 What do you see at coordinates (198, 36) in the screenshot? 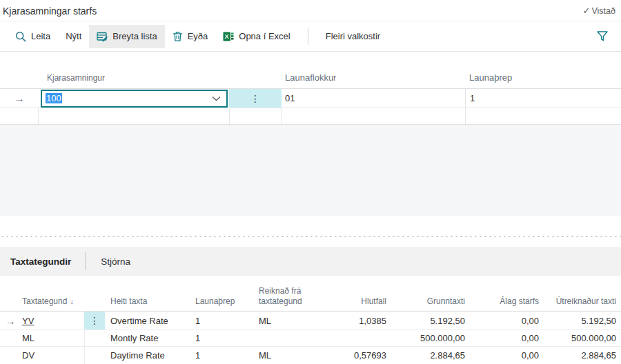
I see `delete-label: Eyða` at bounding box center [198, 36].